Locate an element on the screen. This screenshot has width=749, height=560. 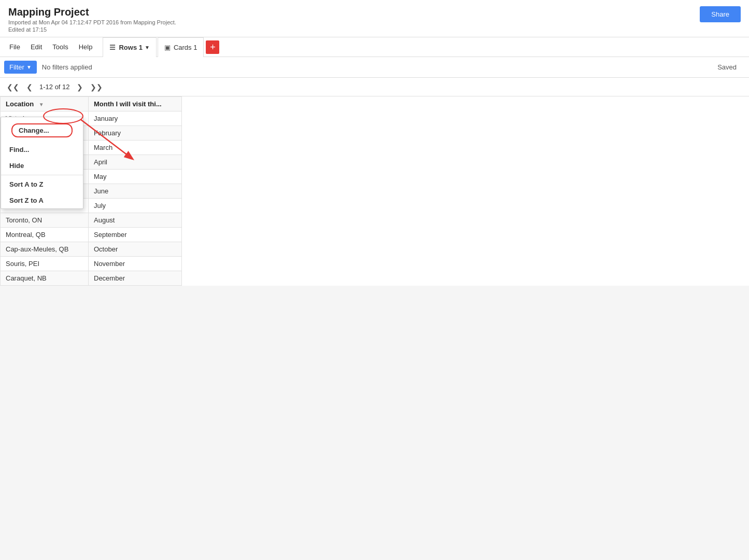
cell-location: Caraquet, NB is located at coordinates (45, 278).